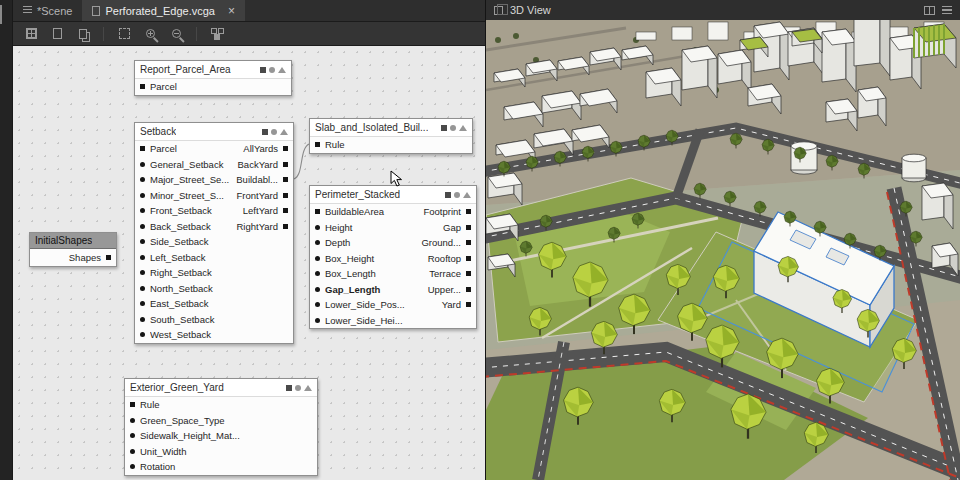 Image resolution: width=960 pixels, height=480 pixels. Describe the element at coordinates (213, 70) in the screenshot. I see `node-header: Report_Parcel_Area` at that location.